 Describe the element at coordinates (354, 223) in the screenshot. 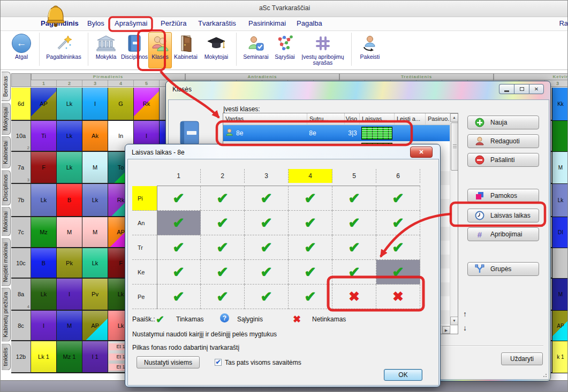

I see `availability-cell-An-5: ✔` at that location.